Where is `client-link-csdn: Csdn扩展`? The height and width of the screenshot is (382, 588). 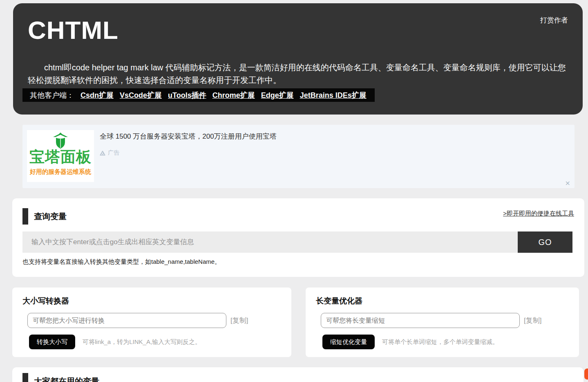 client-link-csdn: Csdn扩展 is located at coordinates (97, 95).